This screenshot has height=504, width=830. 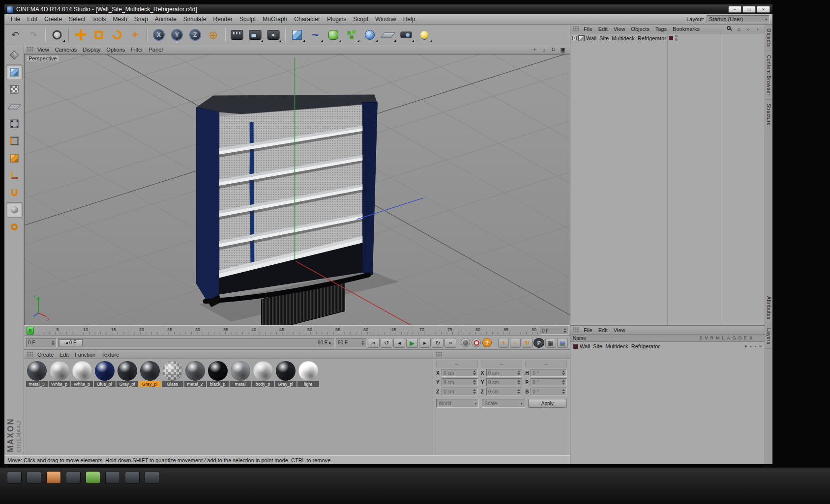 What do you see at coordinates (626, 38) in the screenshot?
I see `object-name: Wall_Site_Multideck_Refrigerator` at bounding box center [626, 38].